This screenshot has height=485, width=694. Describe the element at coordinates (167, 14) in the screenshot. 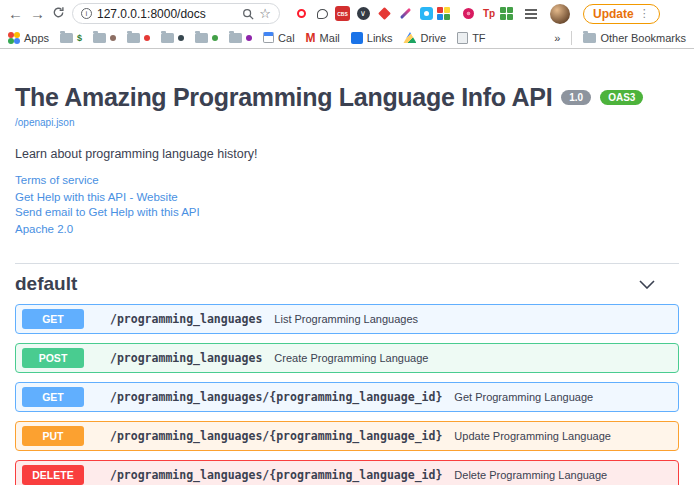

I see `url-text: 127.0.0.1:8000/docs` at that location.